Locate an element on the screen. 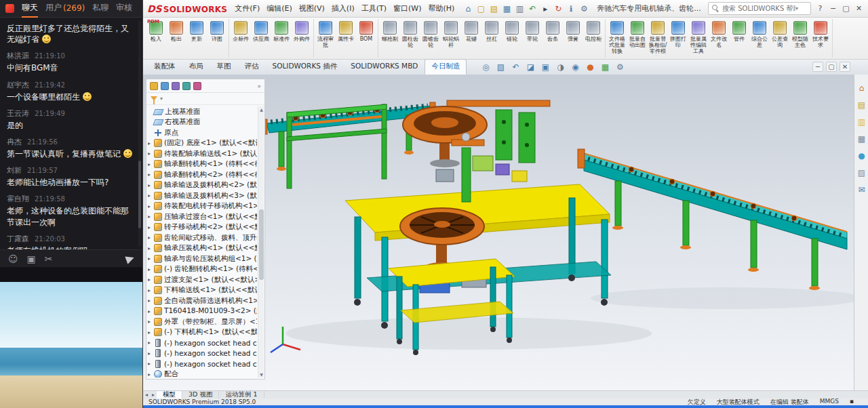 Image resolution: width=868 pixels, height=408 pixels. search-input is located at coordinates (759, 8).